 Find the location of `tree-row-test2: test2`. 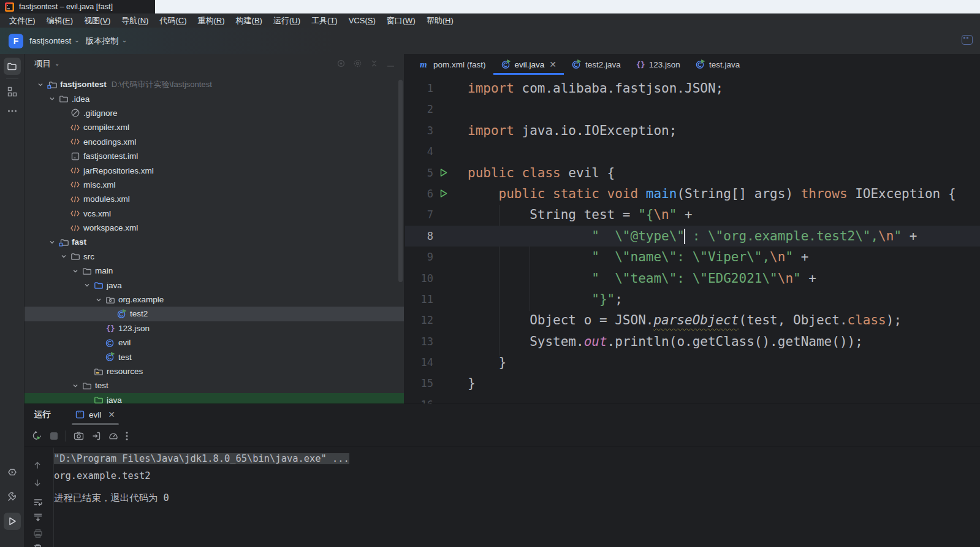

tree-row-test2: test2 is located at coordinates (215, 314).